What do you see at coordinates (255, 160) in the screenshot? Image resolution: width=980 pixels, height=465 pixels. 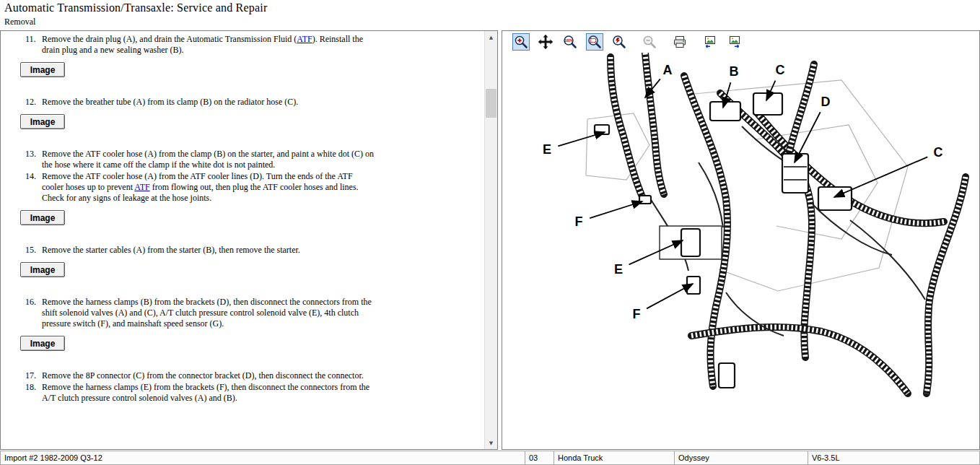 I see `procedure-step: 13.Remove the ATF cooler hose (A) from t…` at bounding box center [255, 160].